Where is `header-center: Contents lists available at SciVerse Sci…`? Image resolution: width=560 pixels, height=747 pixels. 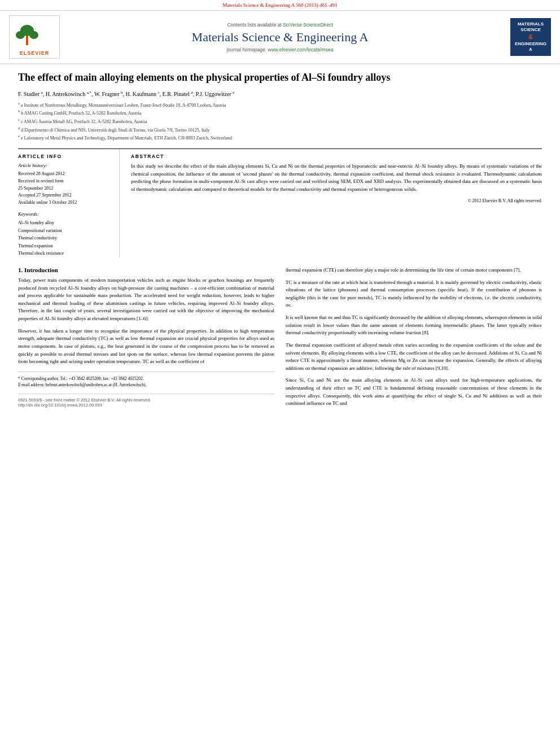
header-center: Contents lists available at SciVerse Sci… is located at coordinates (280, 37).